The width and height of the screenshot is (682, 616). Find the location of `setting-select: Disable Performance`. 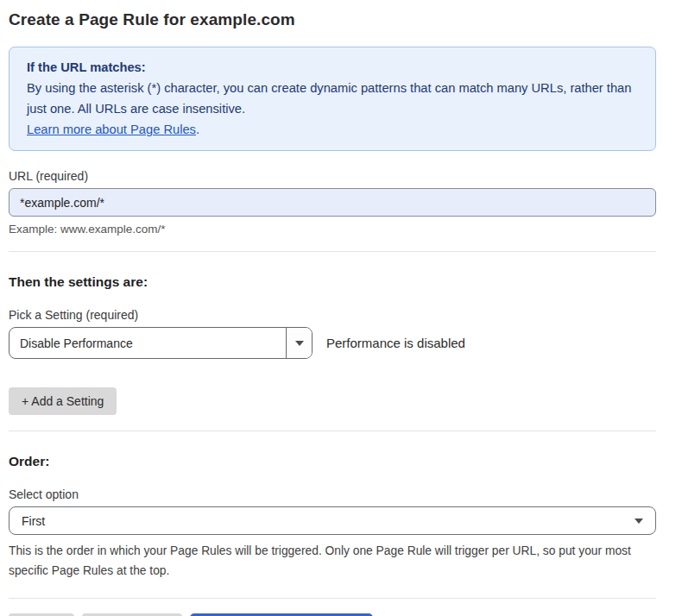

setting-select: Disable Performance is located at coordinates (161, 343).